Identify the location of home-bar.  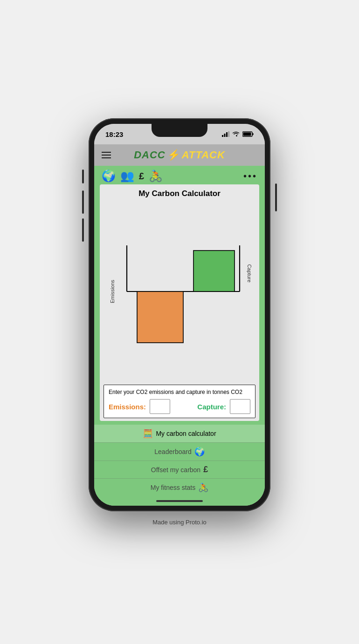
(180, 501).